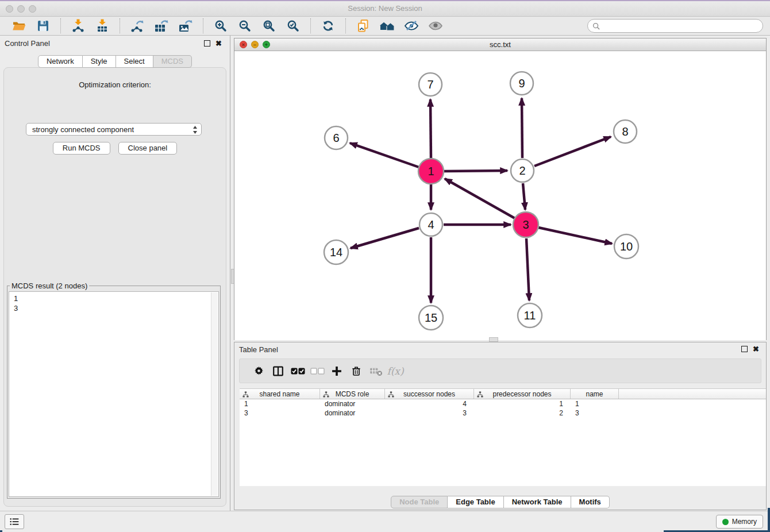 This screenshot has height=532, width=770. I want to click on node-4: 4, so click(431, 225).